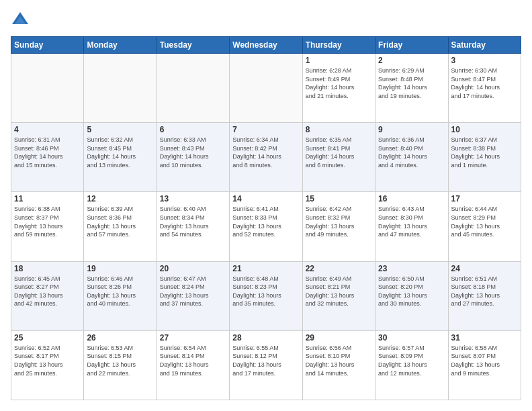  Describe the element at coordinates (411, 361) in the screenshot. I see `day-detail: Sunrise: 6:57 AM Sunset: 8:09 PM Dayligh…` at that location.